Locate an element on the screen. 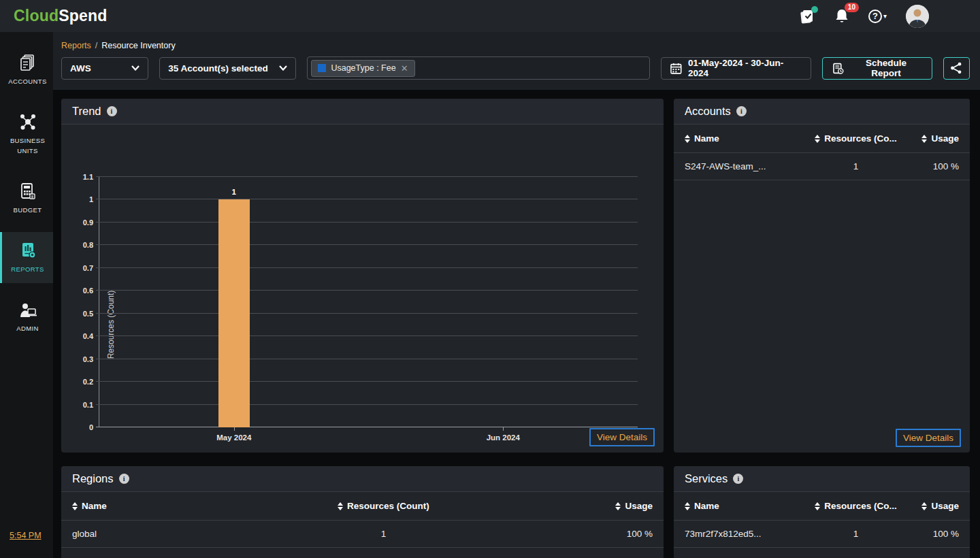  provider-select-value: AWS is located at coordinates (80, 68).